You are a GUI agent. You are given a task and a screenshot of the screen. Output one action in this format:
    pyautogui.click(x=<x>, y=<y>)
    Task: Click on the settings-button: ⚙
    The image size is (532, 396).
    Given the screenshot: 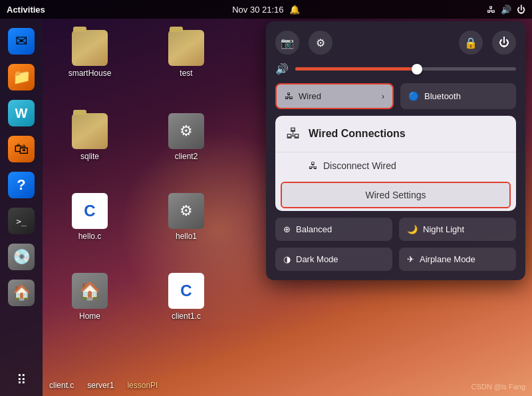 What is the action you would take?
    pyautogui.click(x=321, y=43)
    